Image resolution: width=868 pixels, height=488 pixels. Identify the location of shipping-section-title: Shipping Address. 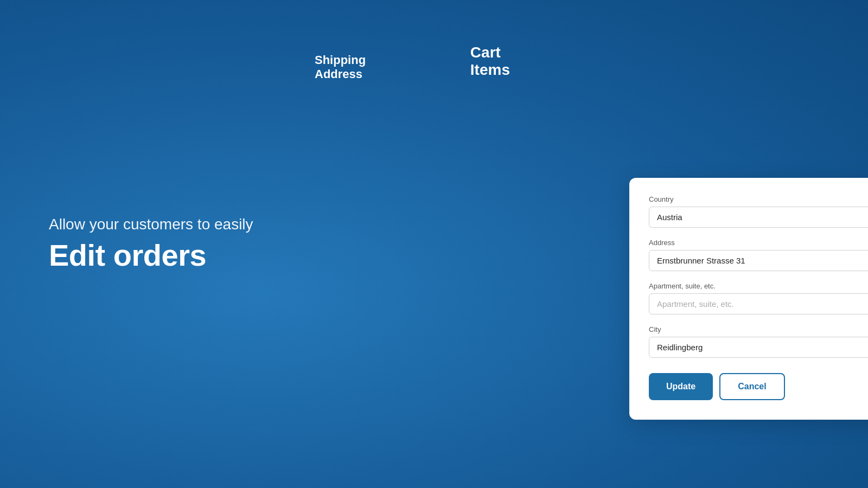
(340, 67).